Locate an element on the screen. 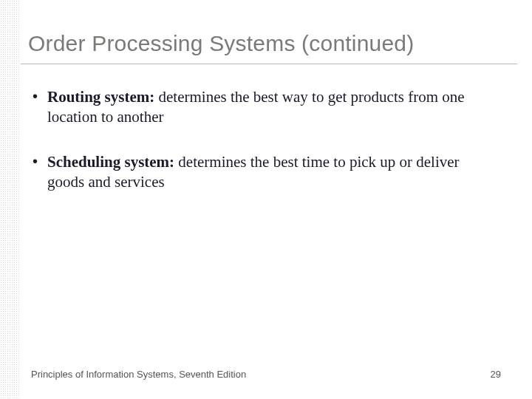  bullet-text: Routing system: determines the best way … is located at coordinates (273, 107).